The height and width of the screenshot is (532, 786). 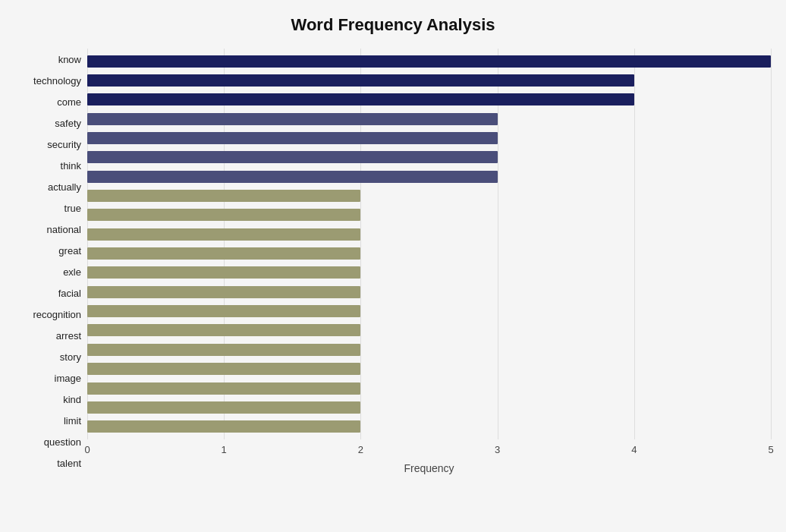 What do you see at coordinates (72, 272) in the screenshot?
I see `y-label: exle` at bounding box center [72, 272].